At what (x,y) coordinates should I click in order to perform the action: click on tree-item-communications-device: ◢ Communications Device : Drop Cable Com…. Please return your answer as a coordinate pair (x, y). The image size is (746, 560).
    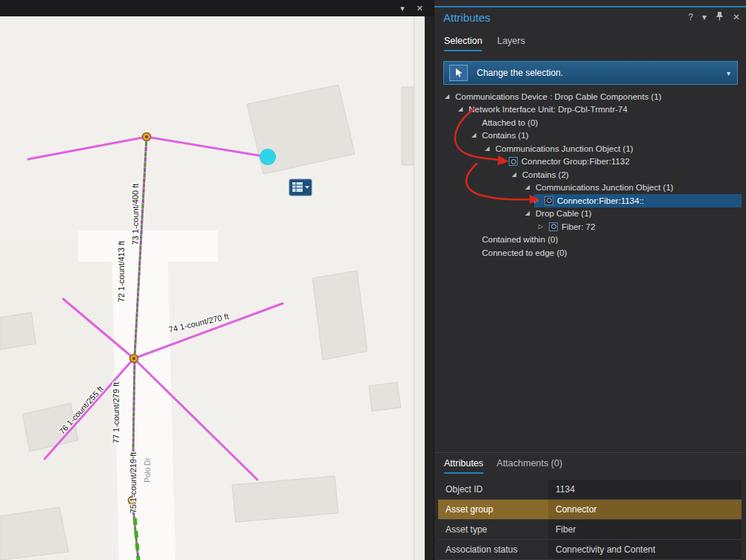
    Looking at the image, I should click on (588, 97).